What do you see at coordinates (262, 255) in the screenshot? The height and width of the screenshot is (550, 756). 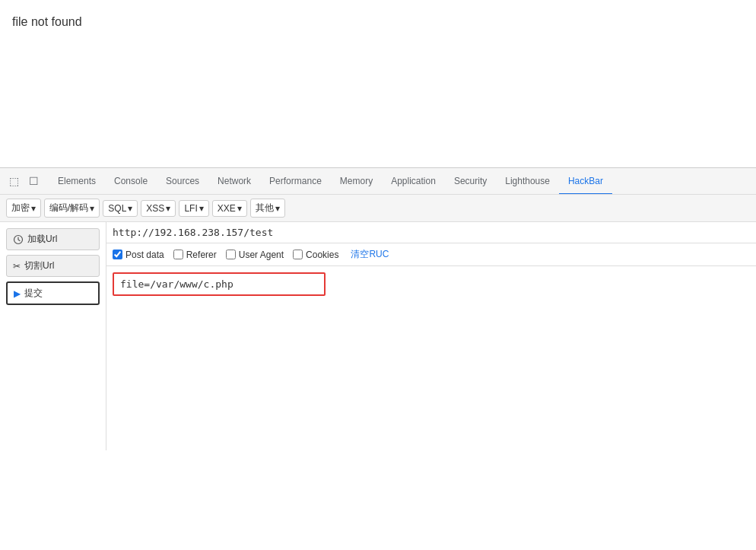 I see `user-agent-label: User Agent` at bounding box center [262, 255].